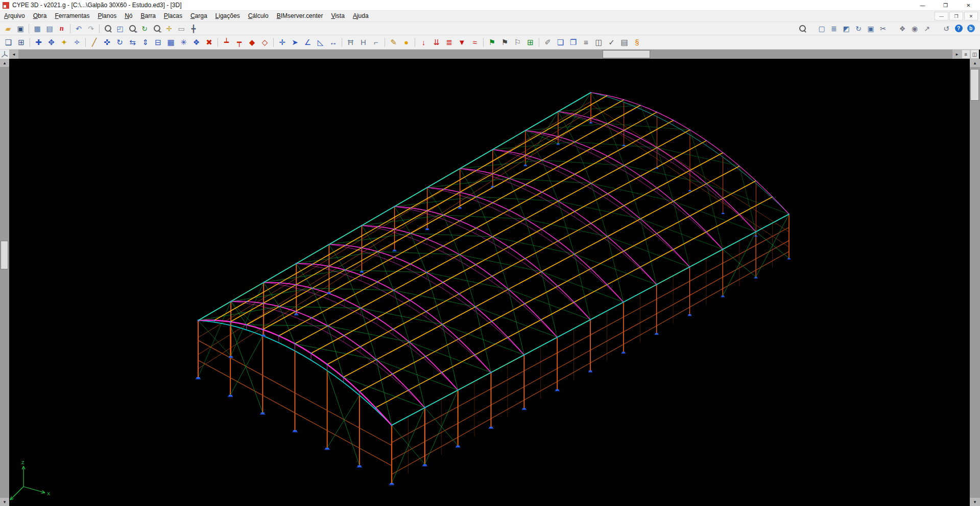  What do you see at coordinates (145, 42) in the screenshot?
I see `bar-stretch-button: ⇕` at bounding box center [145, 42].